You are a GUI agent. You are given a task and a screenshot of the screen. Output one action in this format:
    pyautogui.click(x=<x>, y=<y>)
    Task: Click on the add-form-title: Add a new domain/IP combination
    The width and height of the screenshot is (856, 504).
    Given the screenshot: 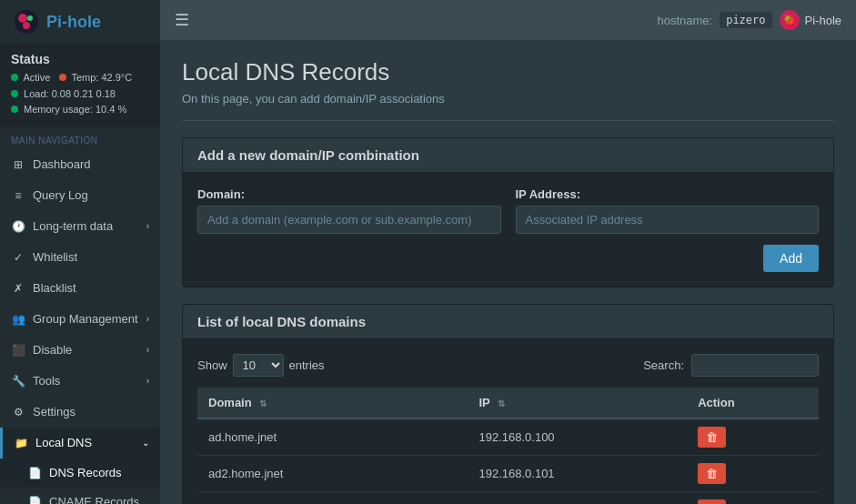 What is the action you would take?
    pyautogui.click(x=308, y=155)
    